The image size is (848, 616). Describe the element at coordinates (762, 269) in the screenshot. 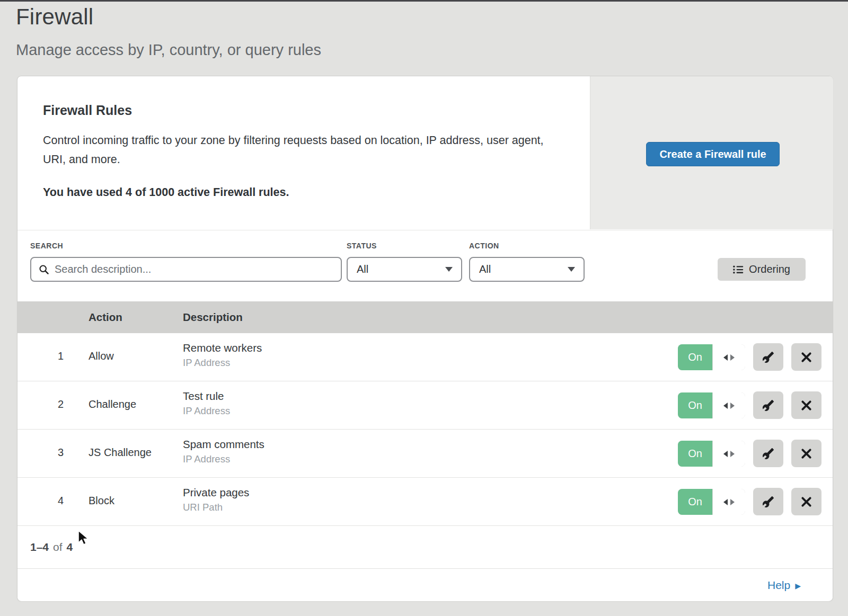

I see `ordering-button: Ordering` at that location.